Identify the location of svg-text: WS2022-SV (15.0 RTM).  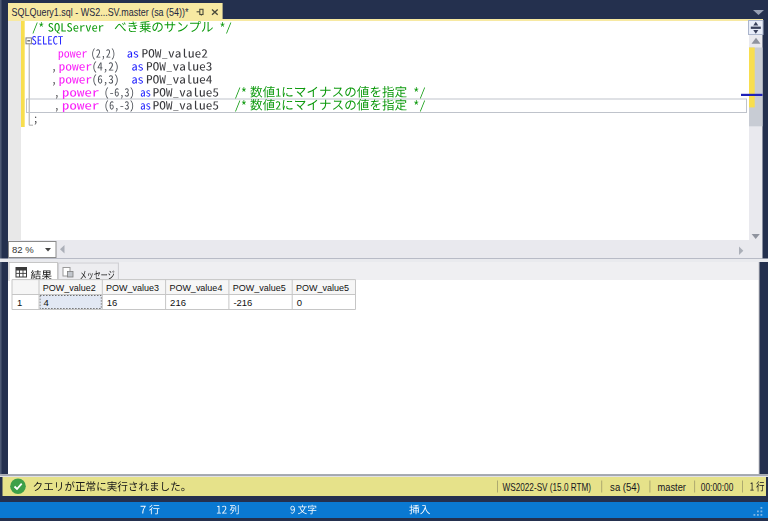
(548, 487).